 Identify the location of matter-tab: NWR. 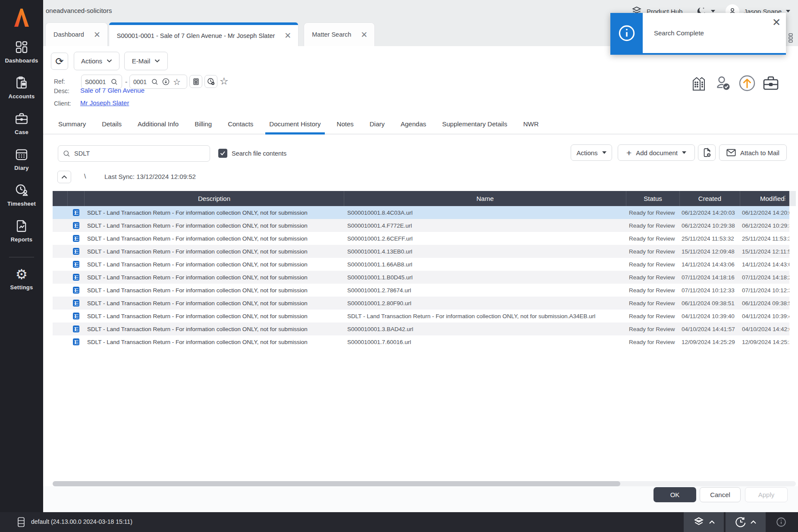
(531, 124).